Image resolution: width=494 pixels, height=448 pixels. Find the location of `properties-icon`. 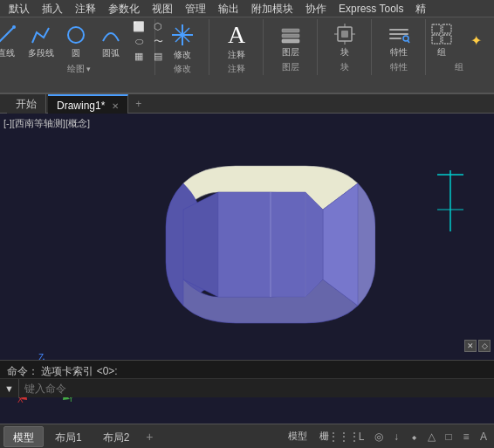

properties-icon is located at coordinates (399, 34).